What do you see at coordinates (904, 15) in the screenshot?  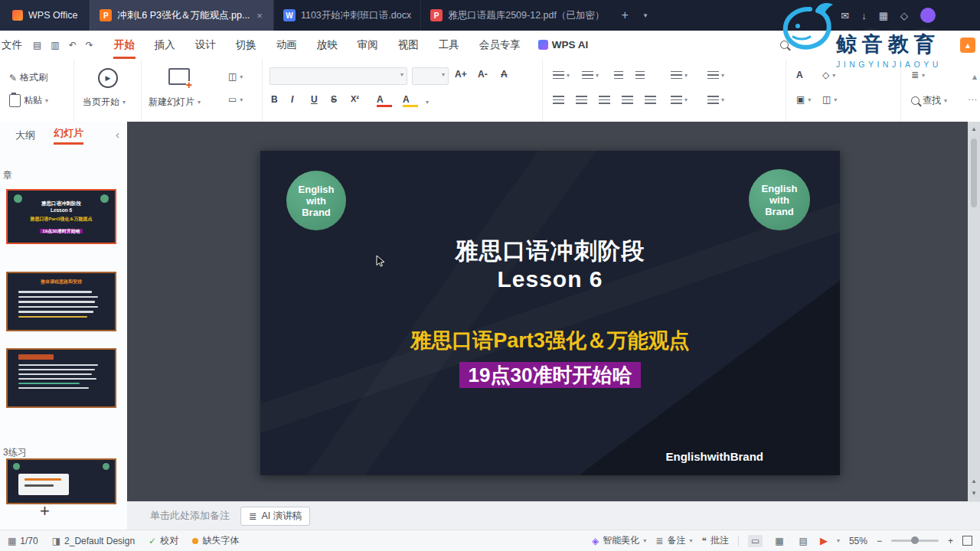 I see `member-diamond-icon: ◇` at bounding box center [904, 15].